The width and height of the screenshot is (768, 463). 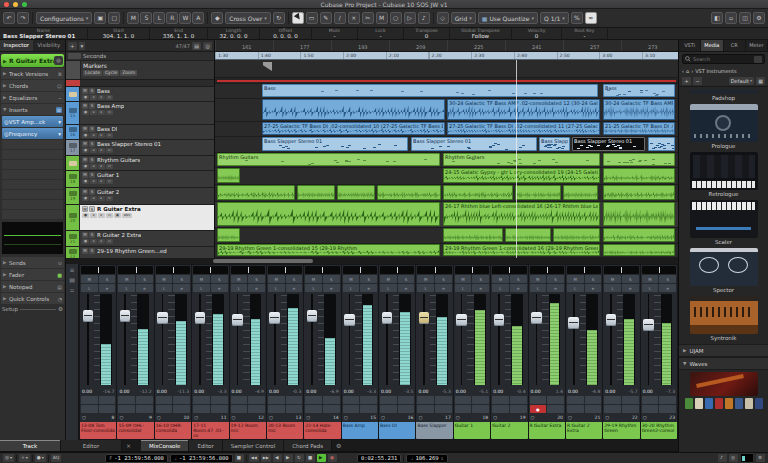 I want to click on mute-tool: M, so click(x=382, y=18).